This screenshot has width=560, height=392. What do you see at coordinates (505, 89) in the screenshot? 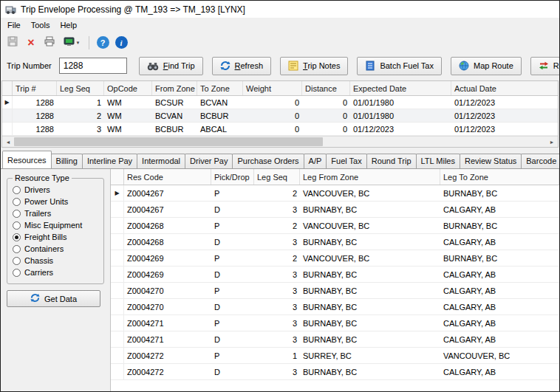
I see `trip-grid-column-header-actual-date: Actual Date` at bounding box center [505, 89].